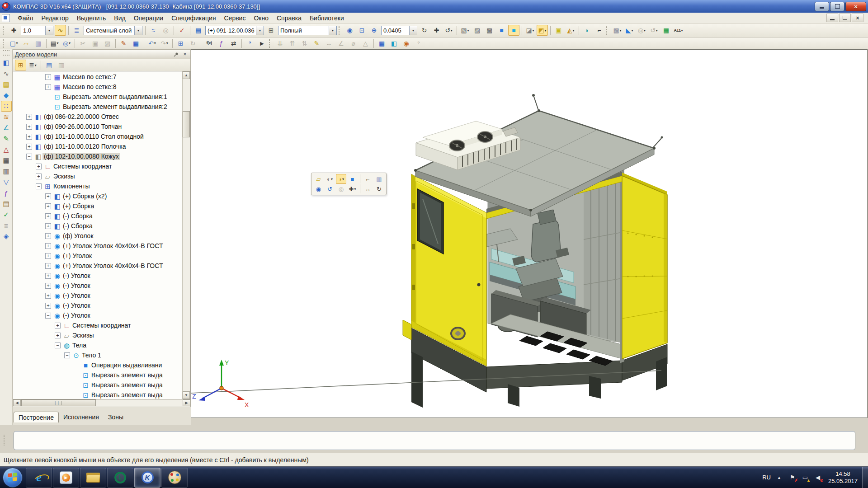 The height and width of the screenshot is (488, 868). What do you see at coordinates (6, 182) in the screenshot?
I see `filter-panel-icon: ▽` at bounding box center [6, 182].